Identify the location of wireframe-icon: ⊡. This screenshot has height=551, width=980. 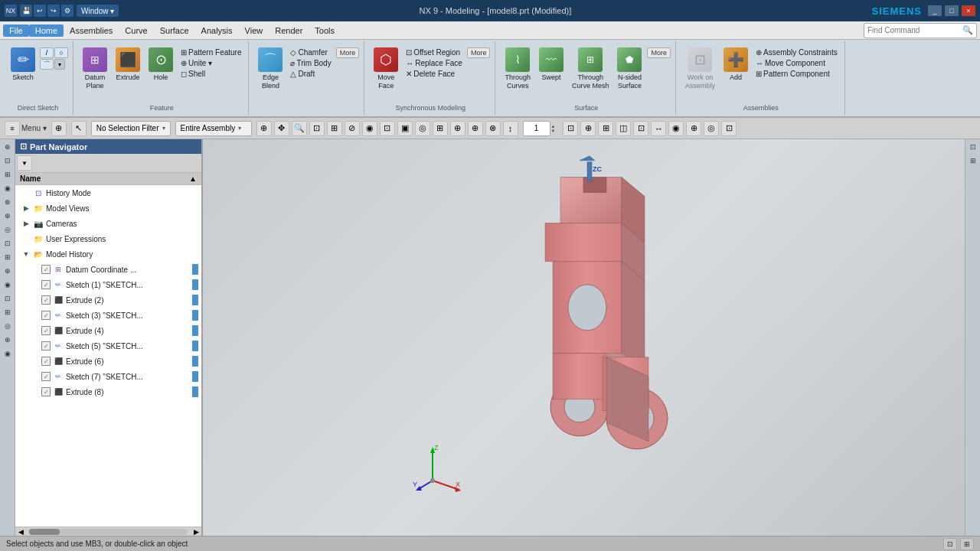
(387, 129).